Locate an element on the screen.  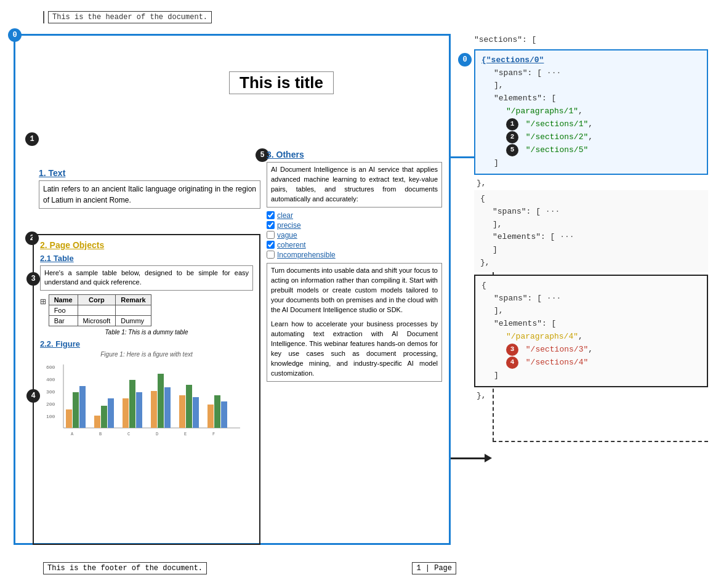
json-last-spans-close: ], is located at coordinates (597, 312).